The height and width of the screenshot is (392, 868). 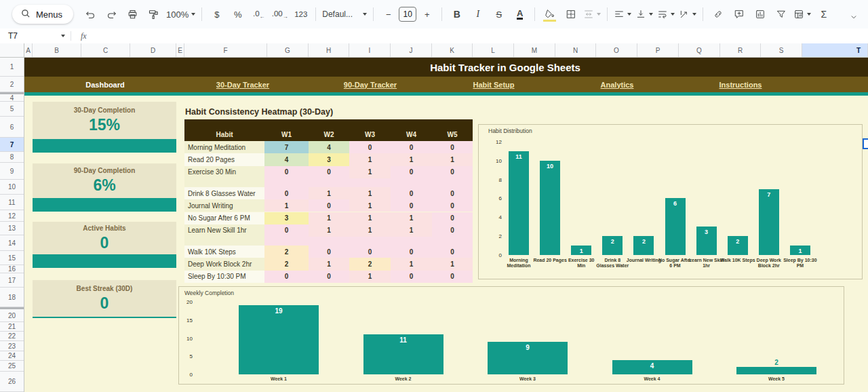 I want to click on format-currency-button: $, so click(x=217, y=14).